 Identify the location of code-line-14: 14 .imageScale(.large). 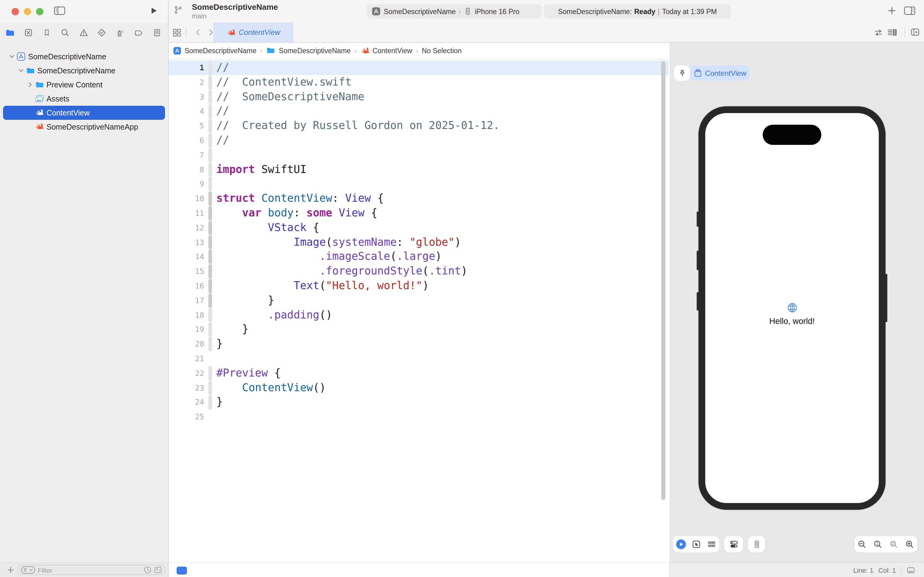
(419, 257).